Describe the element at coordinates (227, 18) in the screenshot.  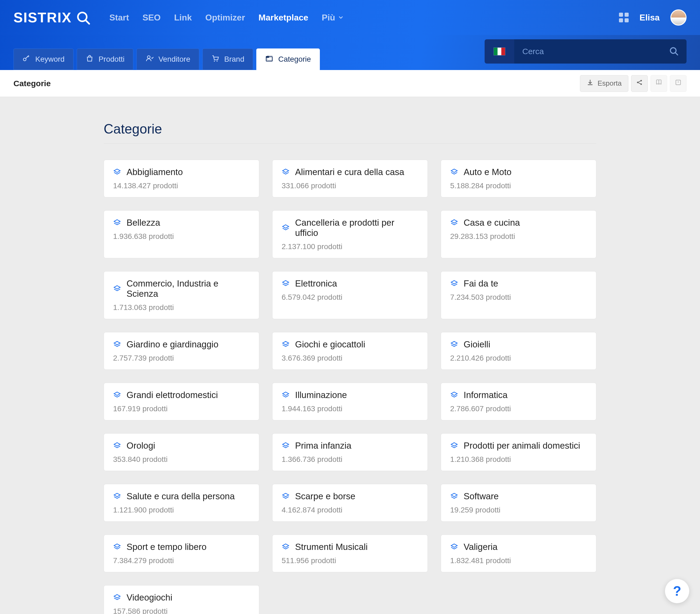
I see `main-nav: StartSEOLinkOptimizerMarketplacePiù` at that location.